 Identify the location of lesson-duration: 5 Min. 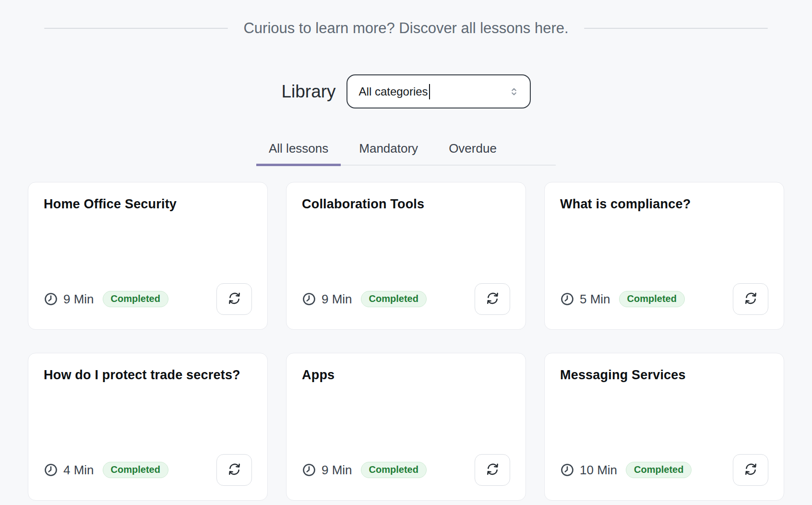
(595, 300).